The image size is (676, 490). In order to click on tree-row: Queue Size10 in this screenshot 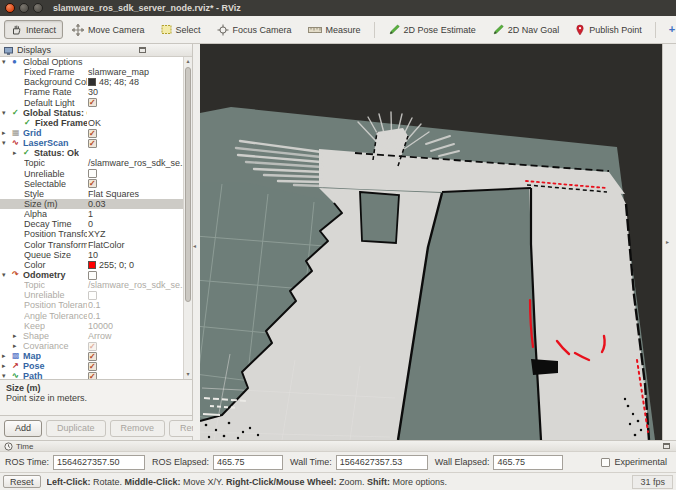, I will do `click(92, 255)`.